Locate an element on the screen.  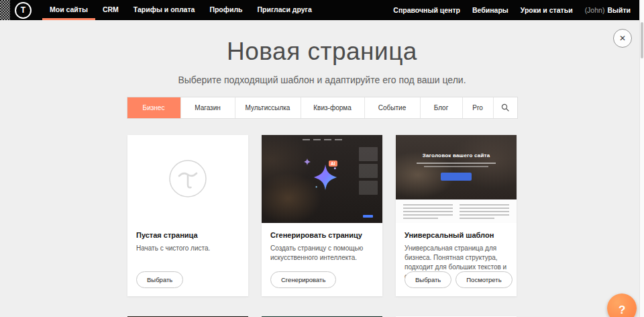
template-category-tabs: Бизнес Магазин Мультиссылка Квиз-форма С… is located at coordinates (322, 107).